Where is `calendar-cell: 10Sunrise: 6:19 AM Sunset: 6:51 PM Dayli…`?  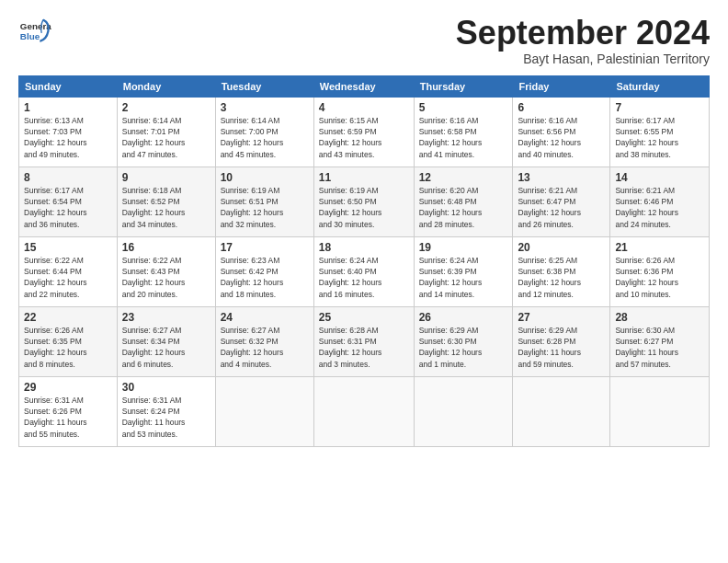 calendar-cell: 10Sunrise: 6:19 AM Sunset: 6:51 PM Dayli… is located at coordinates (265, 201).